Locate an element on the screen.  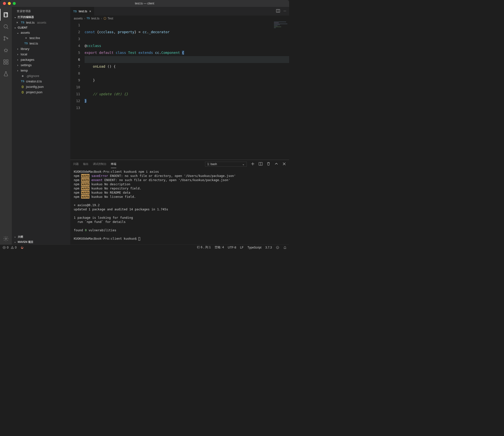
minimize-window-button is located at coordinates (9, 3).